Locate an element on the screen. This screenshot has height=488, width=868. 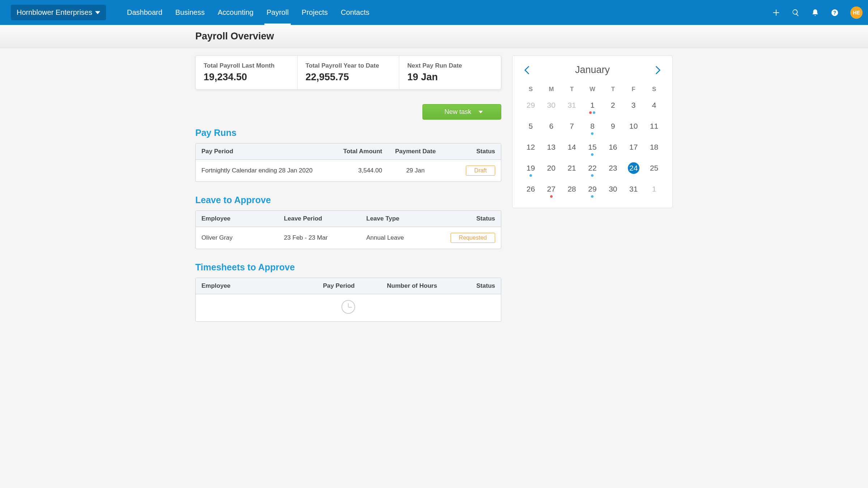
nav-projects: Projects is located at coordinates (315, 12).